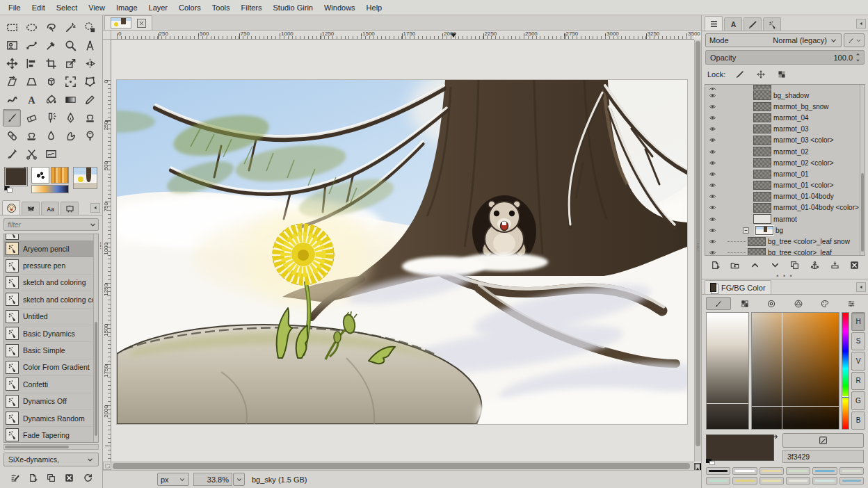  Describe the element at coordinates (70, 209) in the screenshot. I see `tab-canvas` at that location.